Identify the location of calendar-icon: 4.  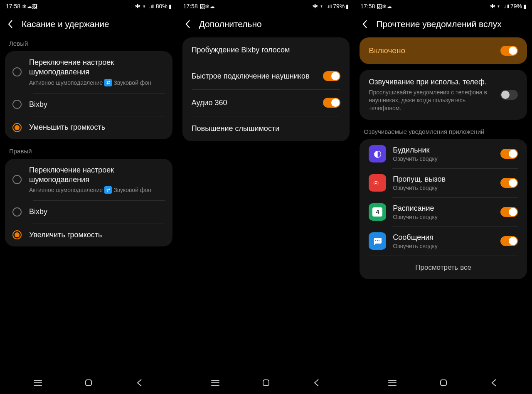
(377, 212).